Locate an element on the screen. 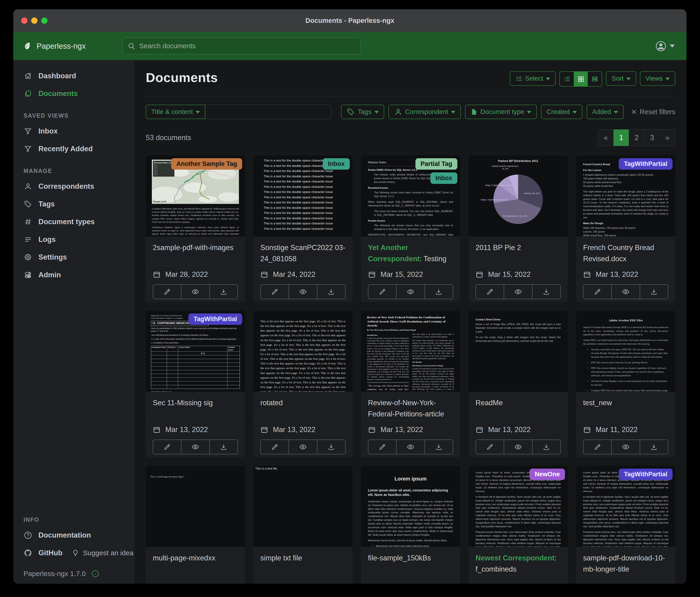  grid-view-button is located at coordinates (581, 79).